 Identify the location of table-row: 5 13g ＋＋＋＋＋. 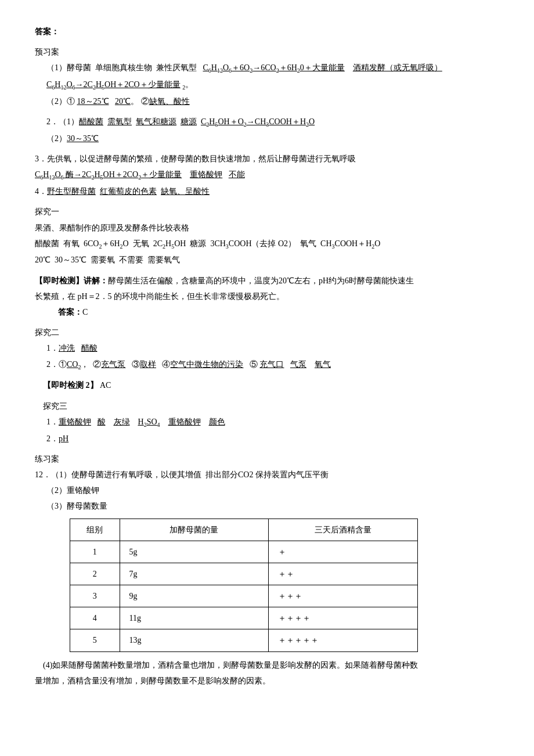
(244, 640).